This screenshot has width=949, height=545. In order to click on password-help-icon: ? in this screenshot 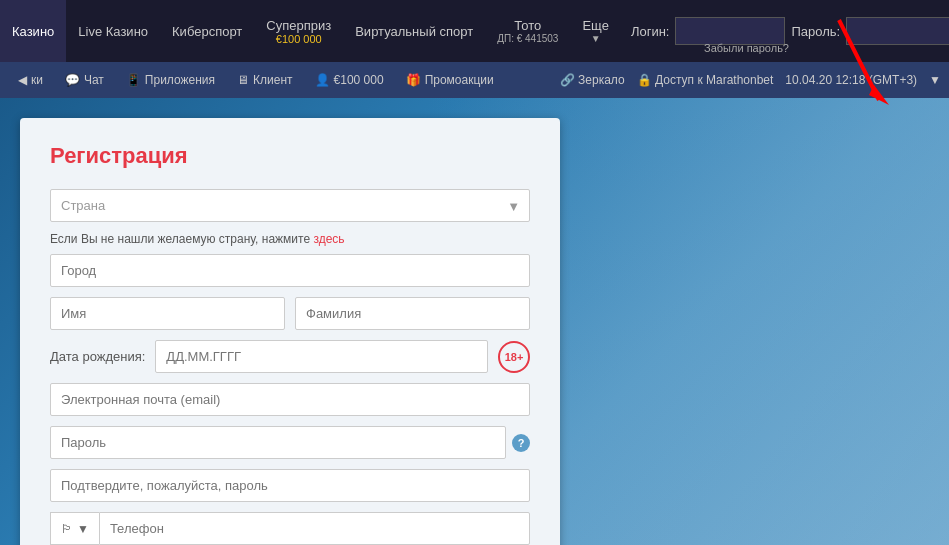, I will do `click(521, 443)`.